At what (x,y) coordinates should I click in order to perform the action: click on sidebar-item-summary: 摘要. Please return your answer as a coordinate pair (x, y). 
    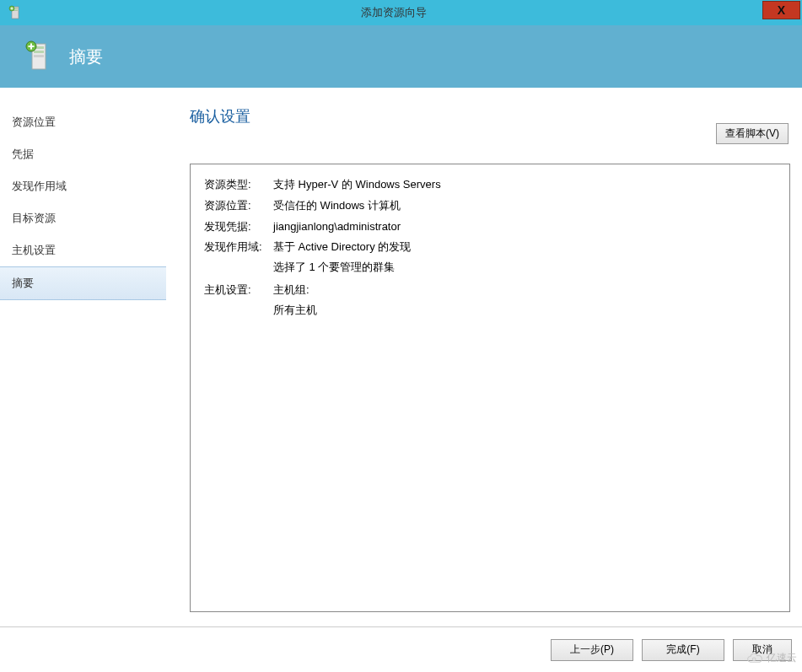
    Looking at the image, I should click on (83, 283).